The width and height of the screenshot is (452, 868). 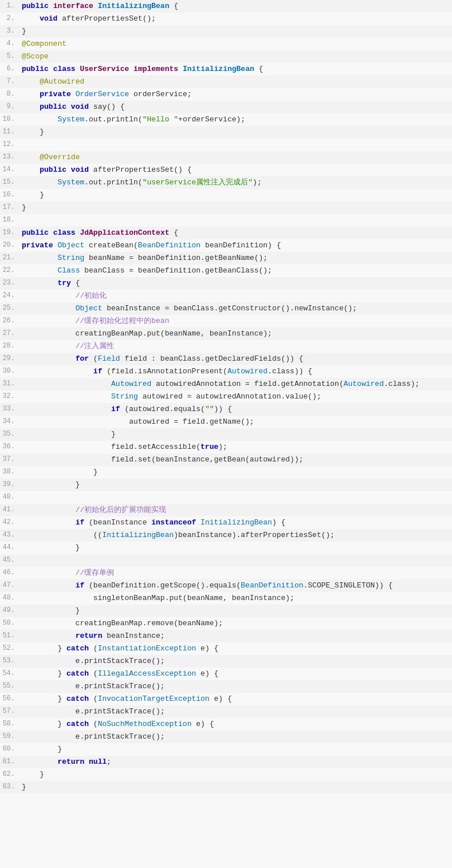 I want to click on code-token: );, so click(x=223, y=447).